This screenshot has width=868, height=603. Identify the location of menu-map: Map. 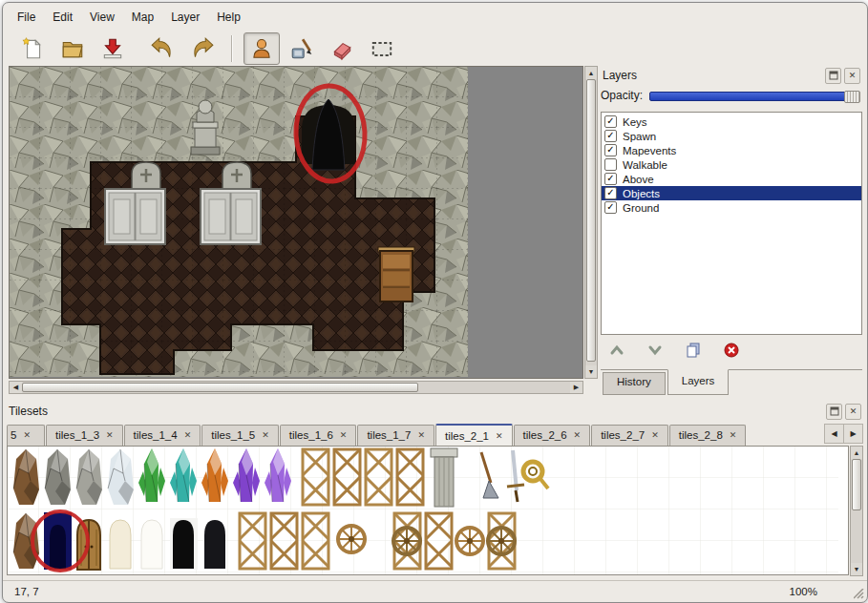
(143, 17).